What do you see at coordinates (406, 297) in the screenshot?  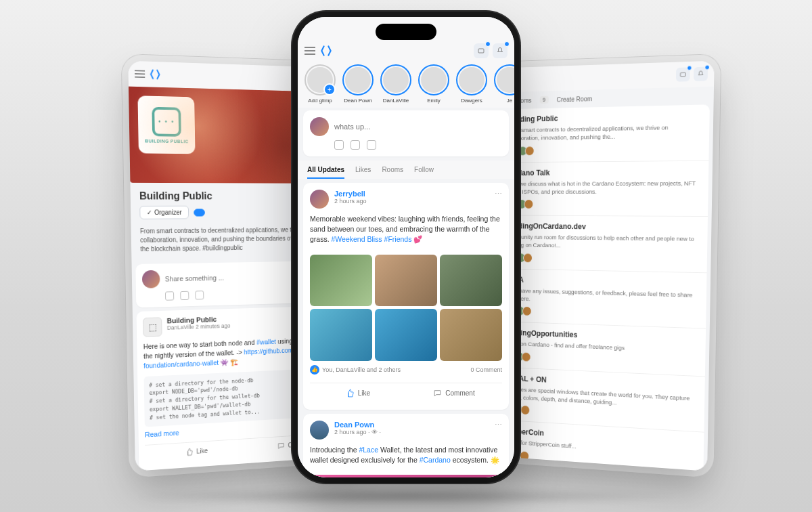 I see `post-card: Jerrybell 2 hours ago ⋯ Memorable weeken…` at bounding box center [406, 297].